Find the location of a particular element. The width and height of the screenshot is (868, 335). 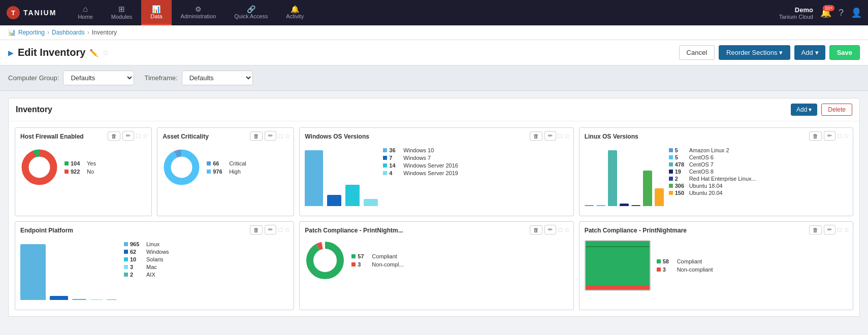

add-button: Add ▾ is located at coordinates (810, 53).